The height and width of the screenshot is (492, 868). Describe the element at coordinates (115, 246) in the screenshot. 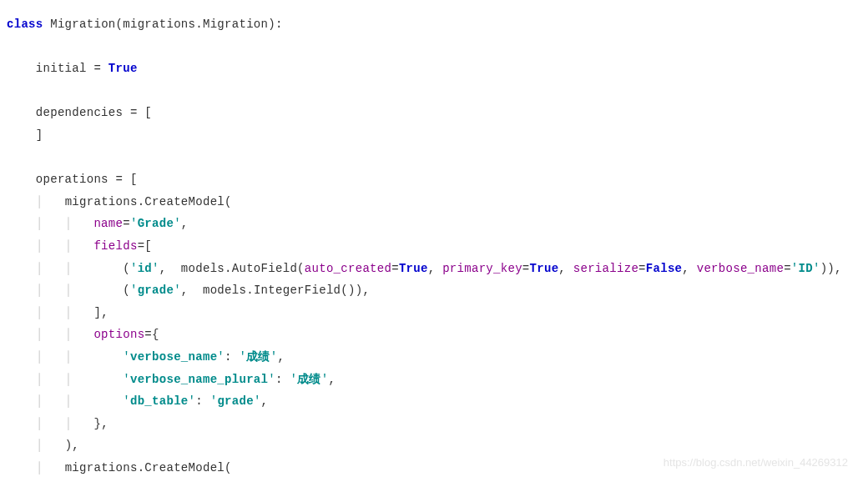

I see `param-fields: fields` at that location.